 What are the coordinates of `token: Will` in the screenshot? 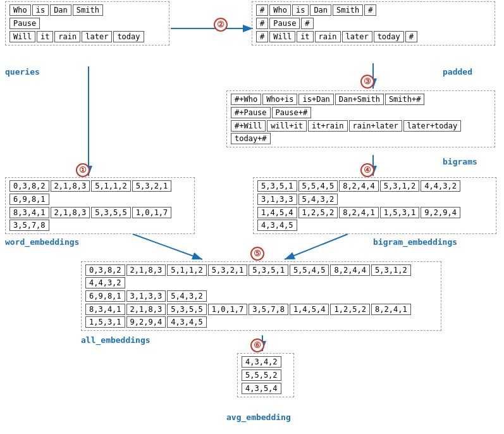 It's located at (23, 37).